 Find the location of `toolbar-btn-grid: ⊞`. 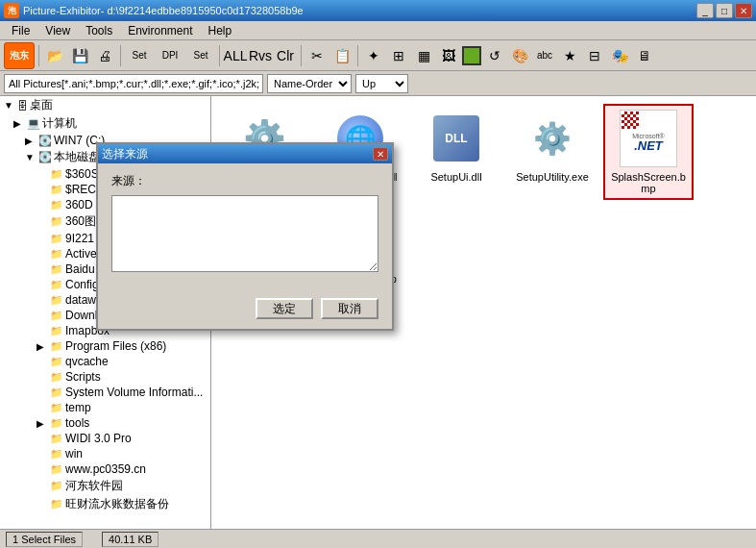

toolbar-btn-grid: ⊞ is located at coordinates (399, 56).